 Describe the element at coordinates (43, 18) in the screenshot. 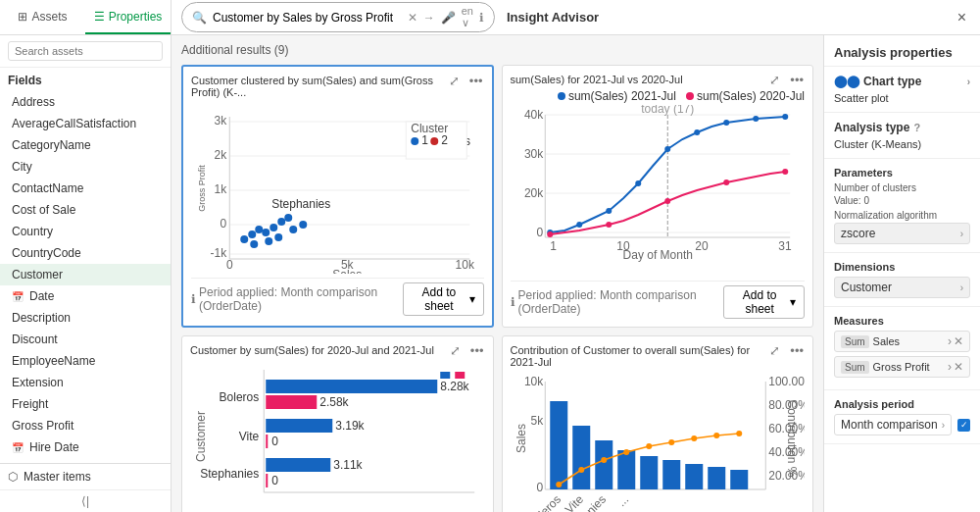

I see `tab-assets: ⊞ Assets` at that location.